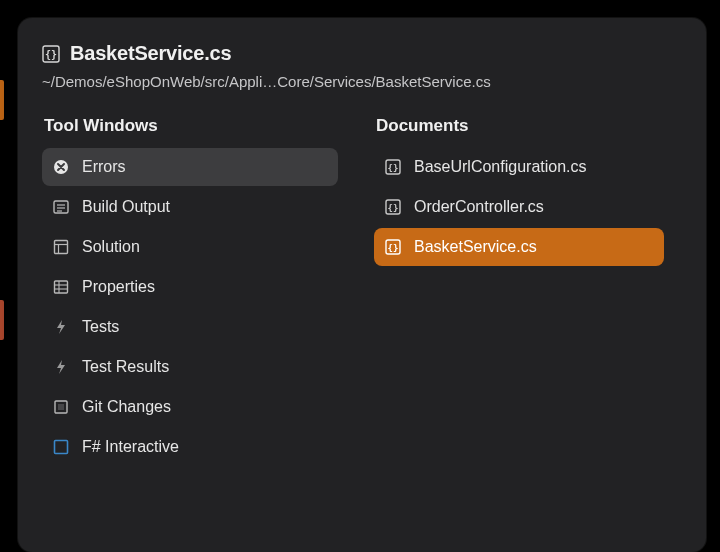  What do you see at coordinates (126, 207) in the screenshot?
I see `item-label: Build Output` at bounding box center [126, 207].